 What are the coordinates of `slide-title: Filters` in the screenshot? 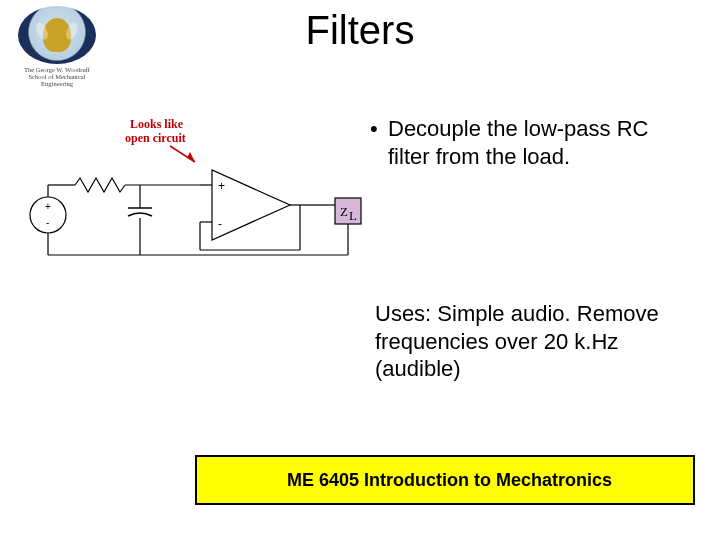 It's located at (360, 30).